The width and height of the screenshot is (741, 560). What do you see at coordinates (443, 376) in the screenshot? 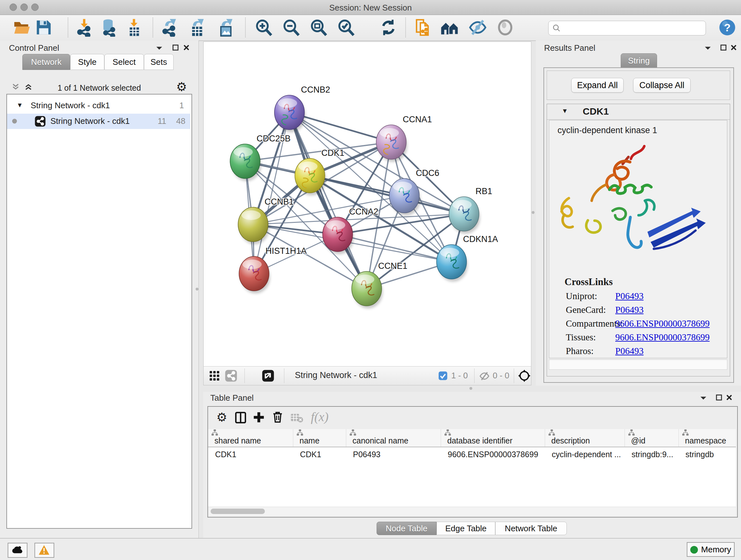
I see `selected-nodes-checkbox-icon` at bounding box center [443, 376].